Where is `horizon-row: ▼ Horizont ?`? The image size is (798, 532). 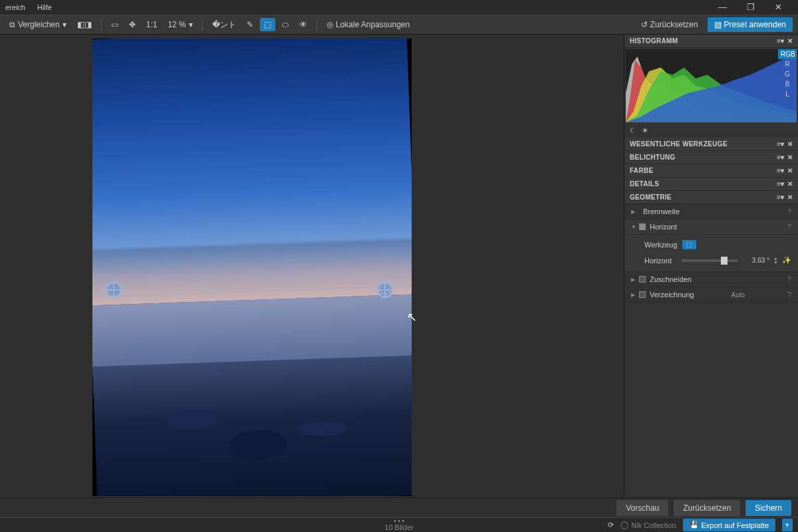 horizon-row: ▼ Horizont ? is located at coordinates (712, 227).